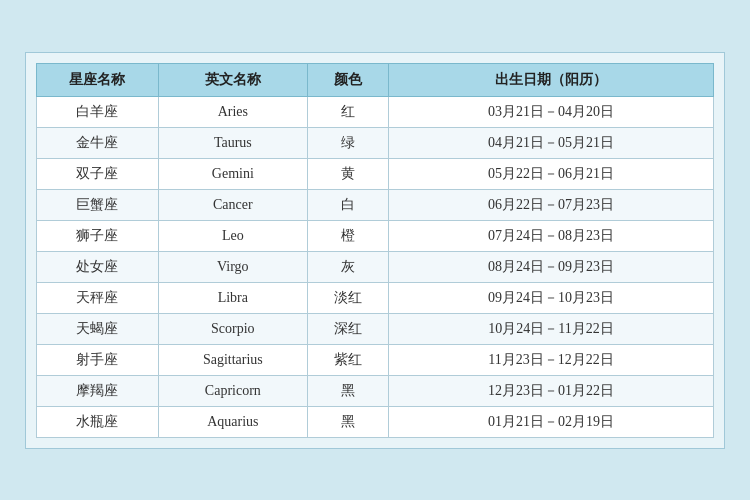 This screenshot has height=500, width=750. I want to click on cell-english: Capricorn, so click(232, 390).